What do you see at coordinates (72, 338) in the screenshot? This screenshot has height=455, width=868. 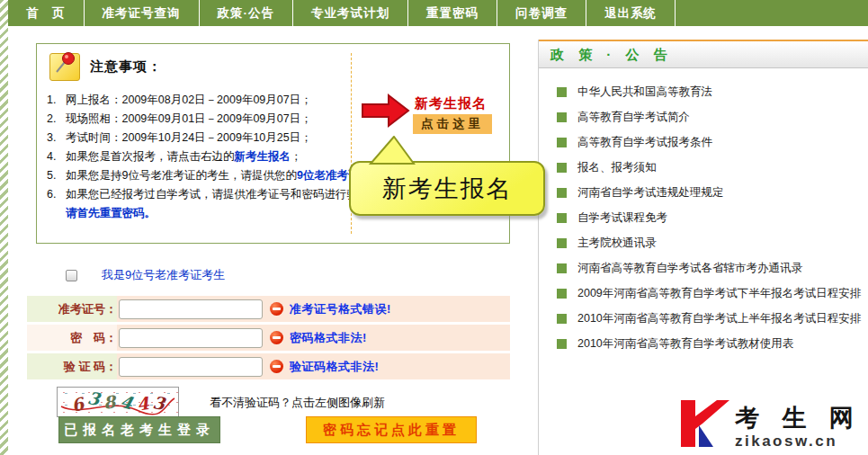 I see `password-label-cell: 密 码：` at bounding box center [72, 338].